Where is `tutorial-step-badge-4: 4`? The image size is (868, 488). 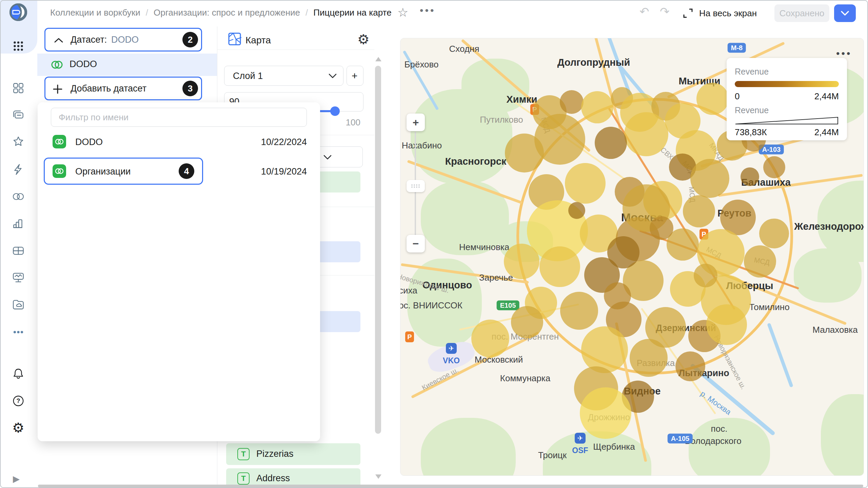
tutorial-step-badge-4: 4 is located at coordinates (186, 171).